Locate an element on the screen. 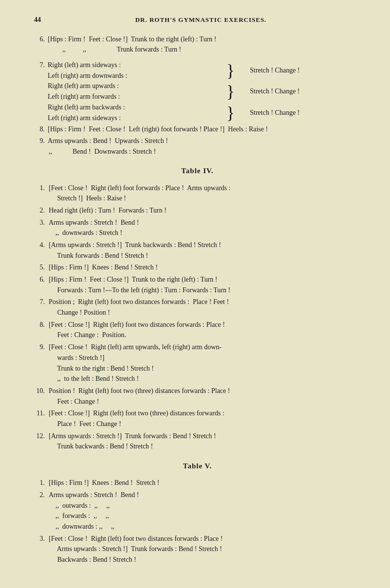  table4-item-6: 6. [Hips : Firm ! Feet : Close !] Trunk … is located at coordinates (198, 285).